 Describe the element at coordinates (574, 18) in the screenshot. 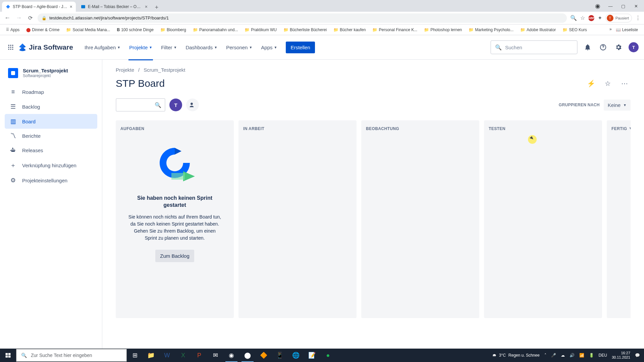

I see `zoom-icon: 🔍` at that location.